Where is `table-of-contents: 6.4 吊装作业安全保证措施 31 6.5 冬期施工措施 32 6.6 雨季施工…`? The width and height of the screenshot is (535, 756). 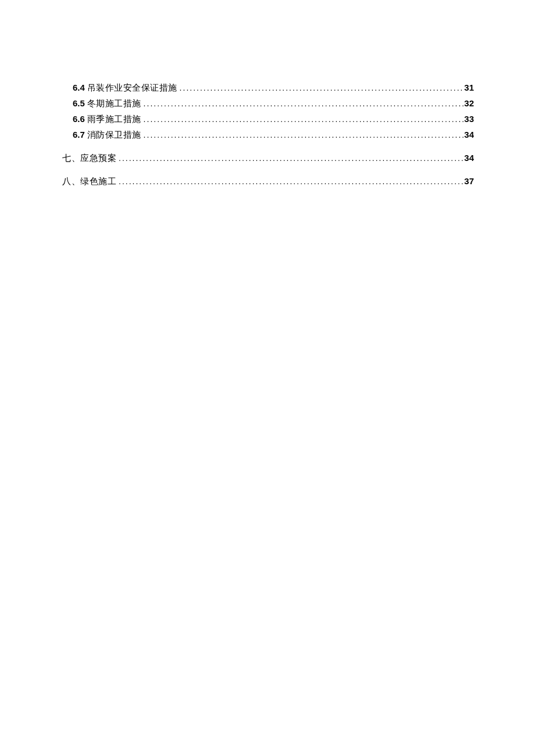 table-of-contents: 6.4 吊装作业安全保证措施 31 6.5 冬期施工措施 32 6.6 雨季施工… is located at coordinates (268, 135).